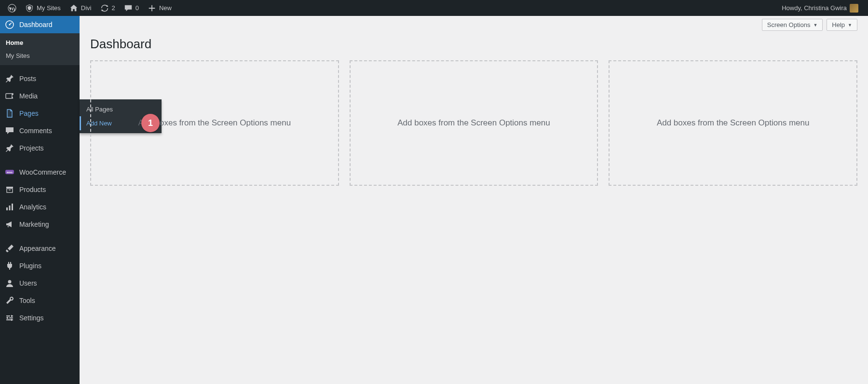  What do you see at coordinates (108, 8) in the screenshot?
I see `updates-menu: 2` at bounding box center [108, 8].